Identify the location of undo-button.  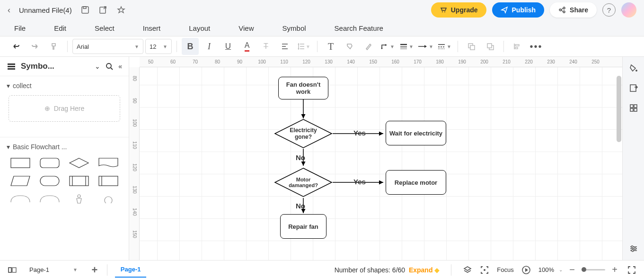
(16, 46).